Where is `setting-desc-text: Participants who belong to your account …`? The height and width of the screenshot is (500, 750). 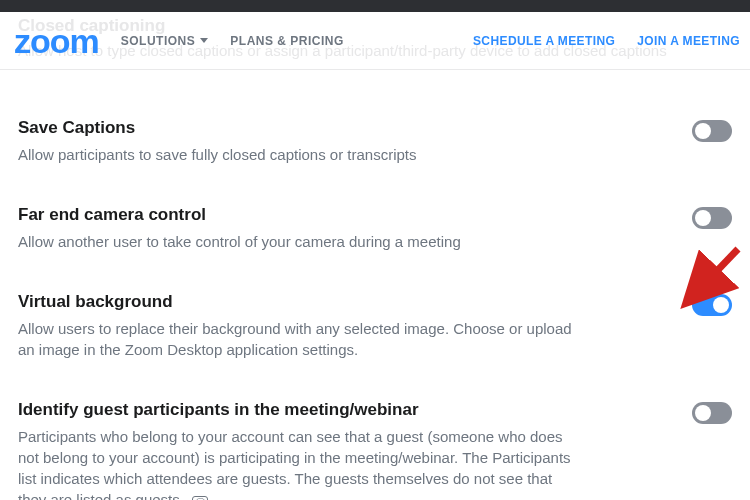
setting-desc-text: Participants who belong to your account … is located at coordinates (294, 464).